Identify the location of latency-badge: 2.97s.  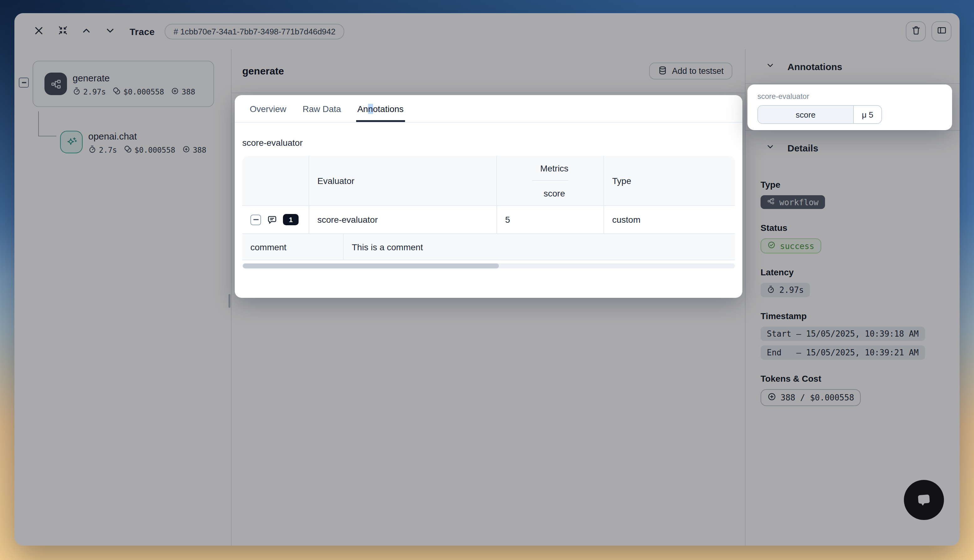
(786, 290).